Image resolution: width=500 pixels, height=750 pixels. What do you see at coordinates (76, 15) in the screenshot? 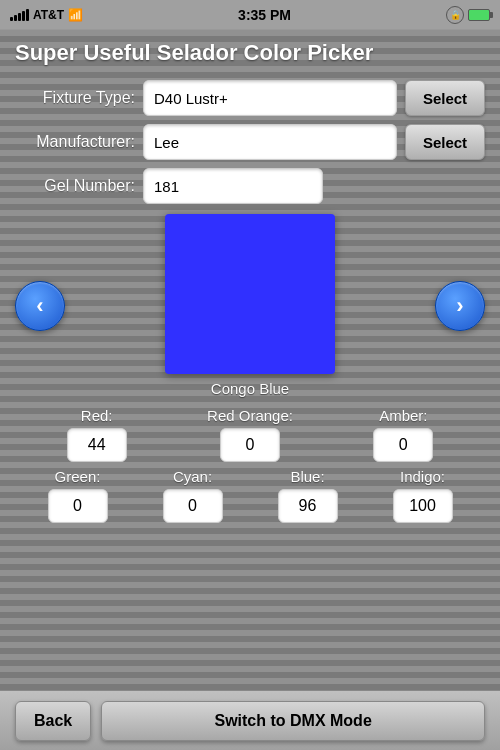
I see `wifi-icon: 📶` at bounding box center [76, 15].